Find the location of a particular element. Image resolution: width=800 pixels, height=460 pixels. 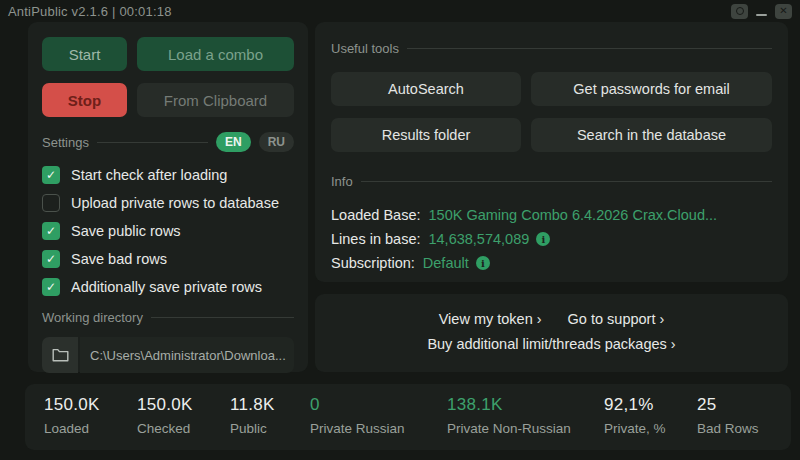

stats-bar: 150.0K Loaded 150.0K Checked 11.8K Publi… is located at coordinates (408, 417).